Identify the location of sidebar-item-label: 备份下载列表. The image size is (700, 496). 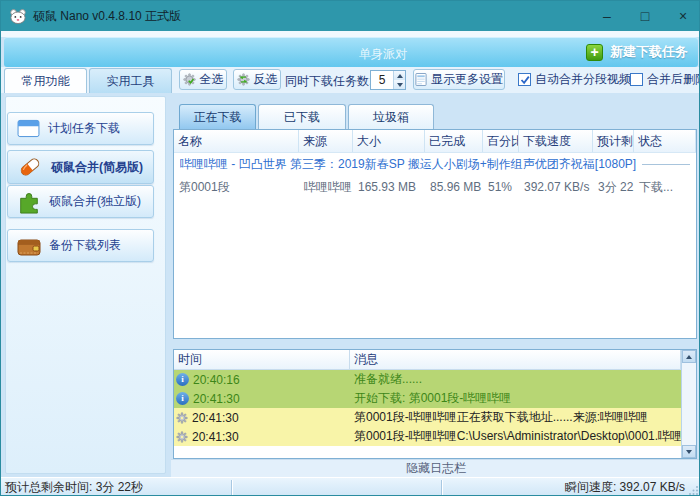
(85, 246).